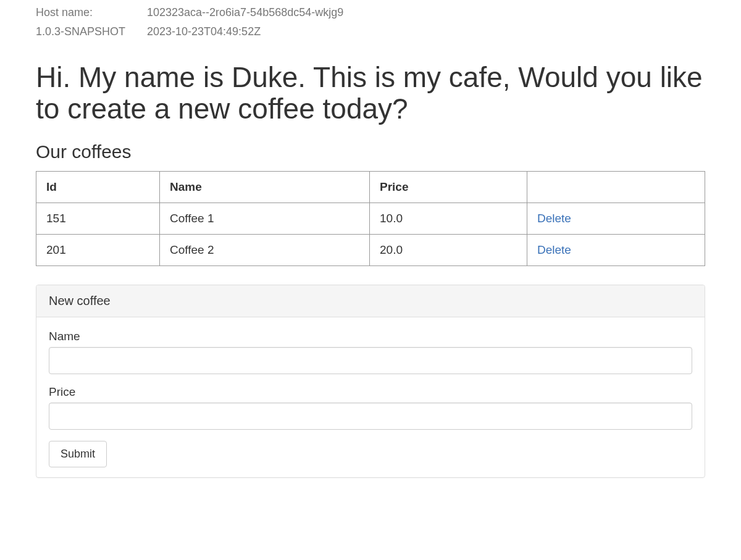 This screenshot has height=560, width=741. I want to click on cell-price: 10.0, so click(448, 219).